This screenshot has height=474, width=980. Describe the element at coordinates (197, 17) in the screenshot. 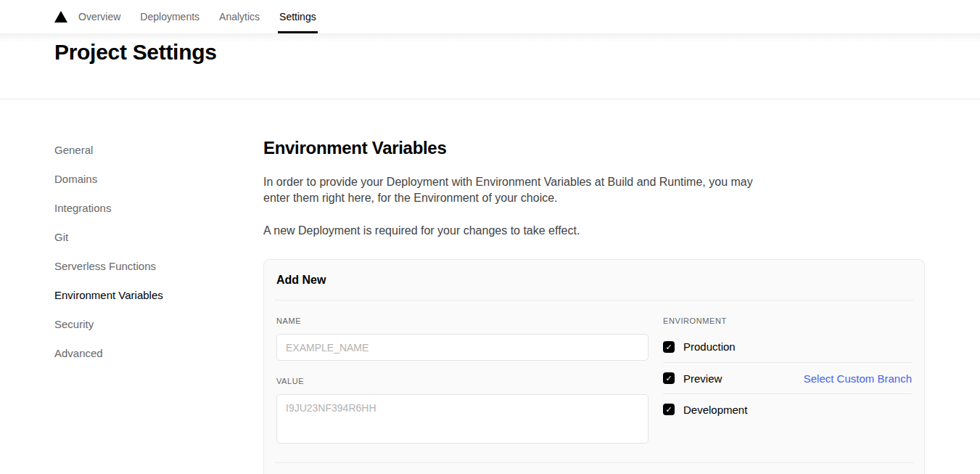

I see `nav-tabs: Overview Deployments Analytics Settings` at that location.